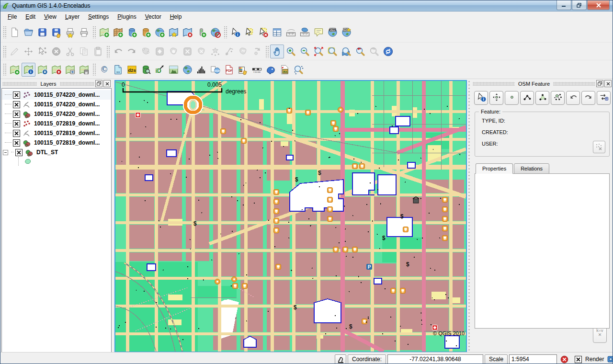  I want to click on save-project-as-button, so click(57, 33).